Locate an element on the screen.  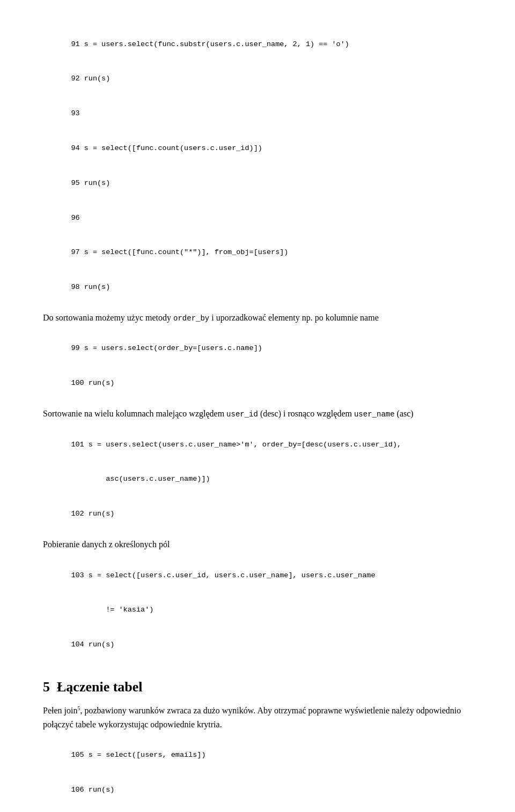
code-line-96: 96 is located at coordinates (75, 218).